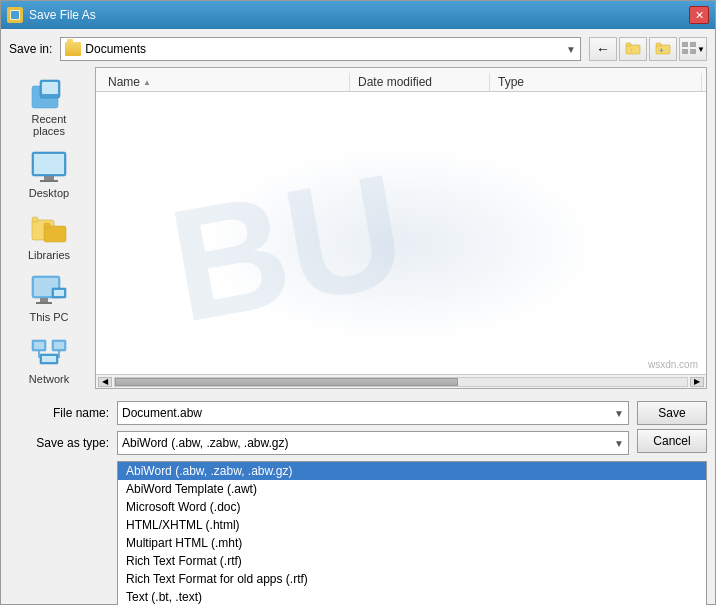 The image size is (716, 605). What do you see at coordinates (358, 49) in the screenshot?
I see `save-in-row: Save in: Documents ▼ ← ↑` at bounding box center [358, 49].